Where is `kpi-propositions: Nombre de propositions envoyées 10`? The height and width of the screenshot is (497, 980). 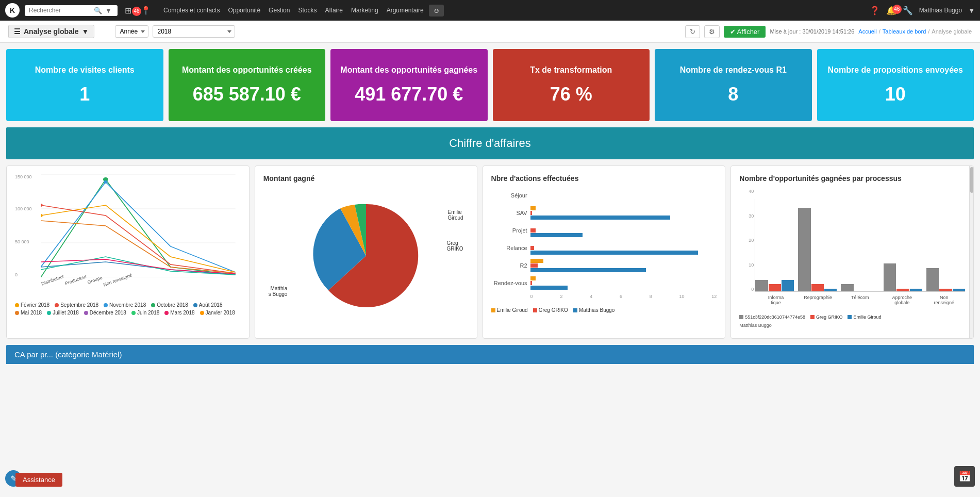
kpi-propositions: Nombre de propositions envoyées 10 is located at coordinates (896, 85).